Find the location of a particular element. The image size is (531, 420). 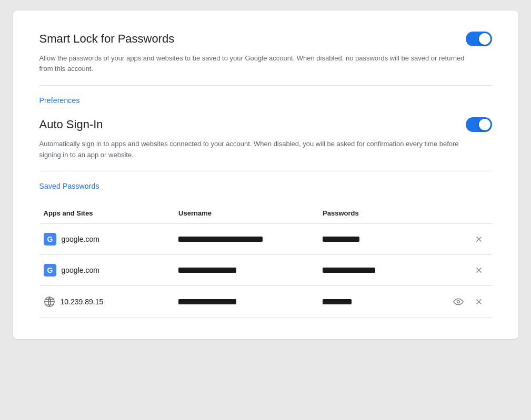

autosignin-toggle is located at coordinates (479, 125).